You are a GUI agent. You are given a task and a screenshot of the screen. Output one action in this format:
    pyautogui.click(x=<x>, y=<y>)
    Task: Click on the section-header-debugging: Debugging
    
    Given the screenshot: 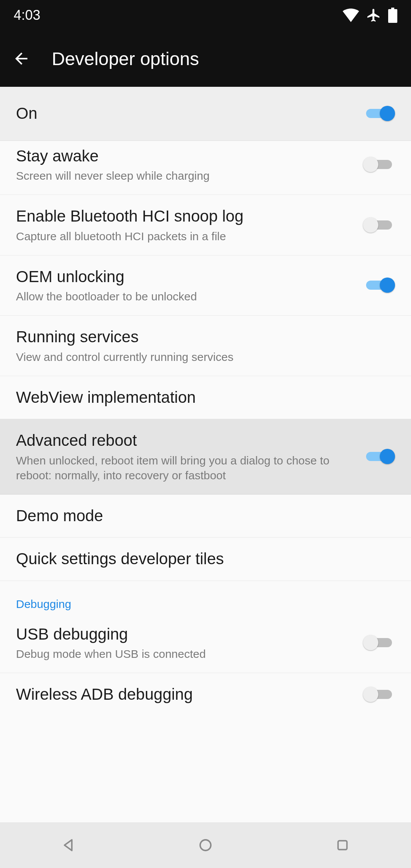 What is the action you would take?
    pyautogui.click(x=206, y=597)
    